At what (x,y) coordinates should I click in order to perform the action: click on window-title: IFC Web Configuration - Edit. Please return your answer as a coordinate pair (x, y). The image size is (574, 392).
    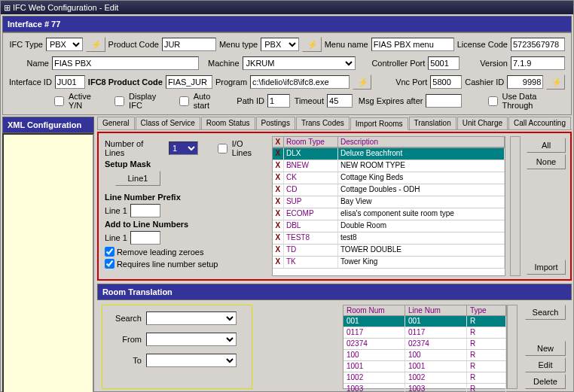
    Looking at the image, I should click on (66, 8).